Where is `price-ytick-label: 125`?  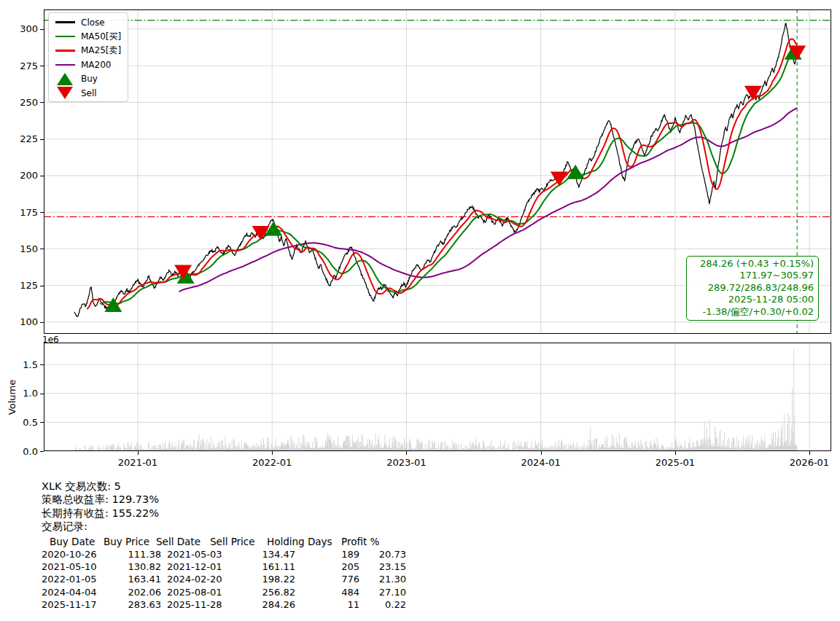 price-ytick-label: 125 is located at coordinates (23, 286).